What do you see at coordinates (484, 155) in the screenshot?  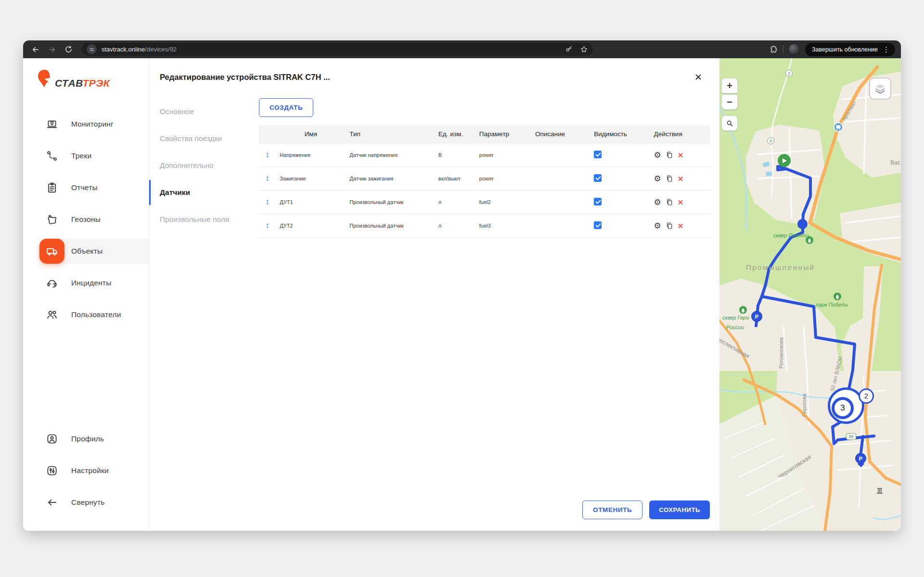 I see `table-row: ↕ Напряжение Датчик напряжения В power ⚙` at bounding box center [484, 155].